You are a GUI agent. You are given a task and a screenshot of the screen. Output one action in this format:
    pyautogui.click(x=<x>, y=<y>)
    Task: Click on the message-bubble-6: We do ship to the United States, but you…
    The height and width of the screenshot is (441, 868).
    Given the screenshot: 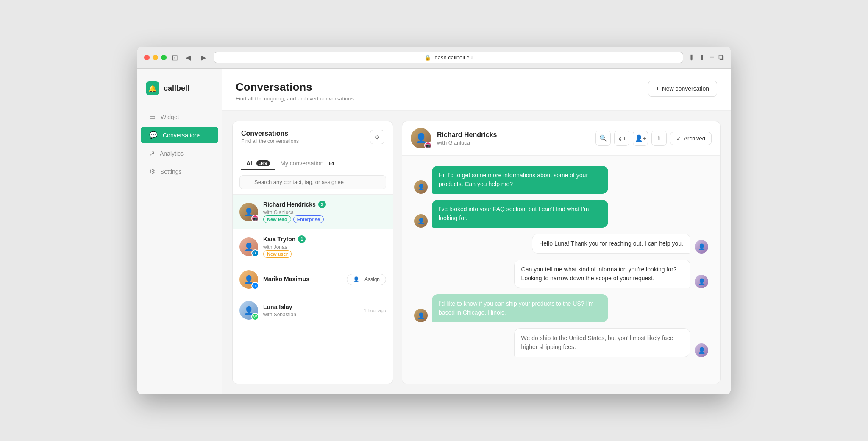 What is the action you would take?
    pyautogui.click(x=602, y=343)
    